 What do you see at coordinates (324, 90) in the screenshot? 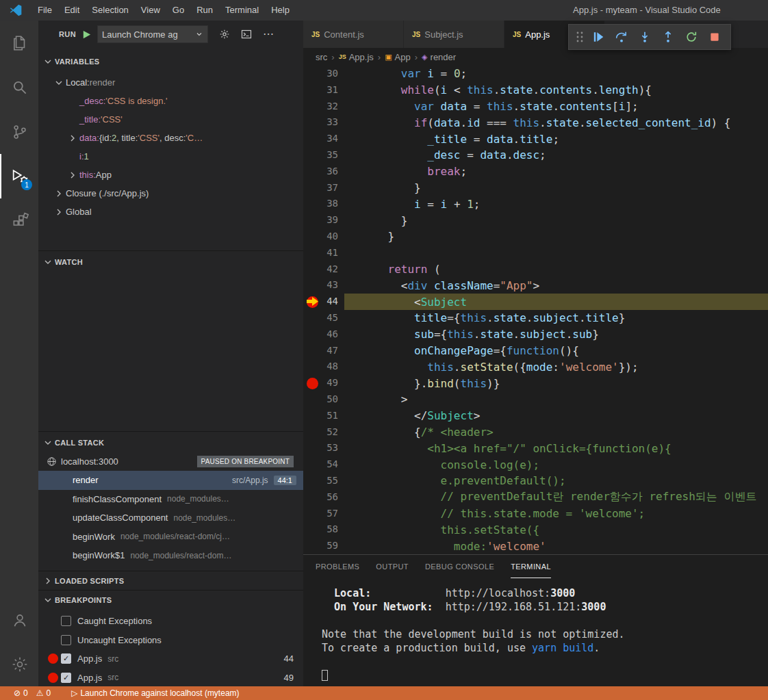
I see `gutter: 31` at bounding box center [324, 90].